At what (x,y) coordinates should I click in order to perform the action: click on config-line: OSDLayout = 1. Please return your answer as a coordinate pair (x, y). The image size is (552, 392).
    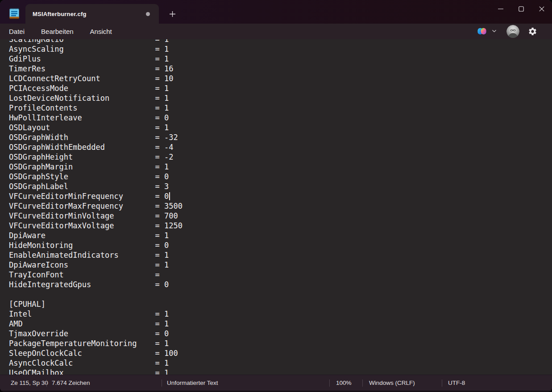
    Looking at the image, I should click on (280, 128).